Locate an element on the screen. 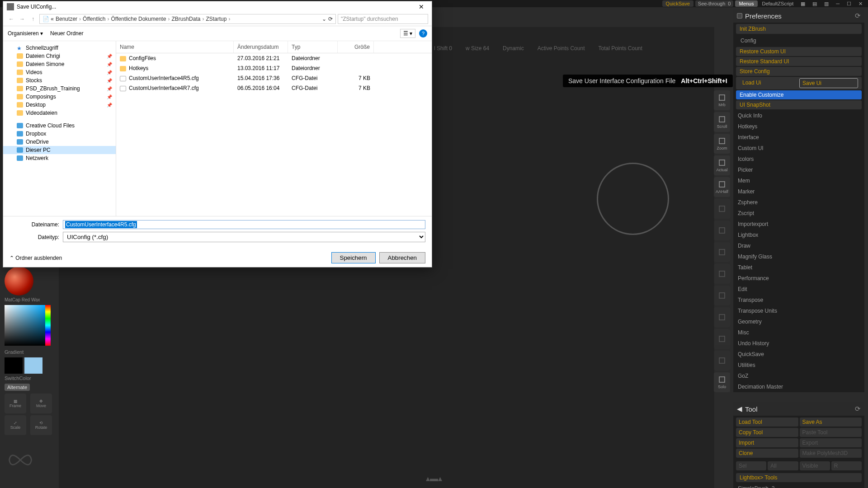  col-name: Name is located at coordinates (175, 47).